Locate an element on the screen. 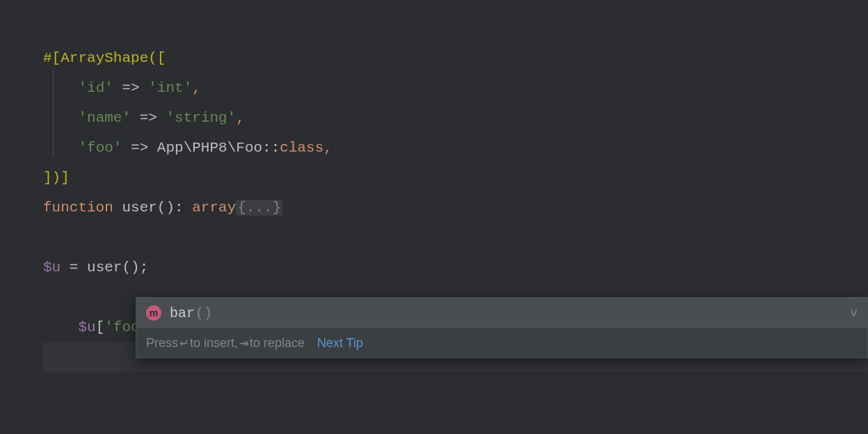 The height and width of the screenshot is (434, 868). autocomplete-footer: Press ↵ to insert, ⇥ to replace Next Tip is located at coordinates (502, 343).